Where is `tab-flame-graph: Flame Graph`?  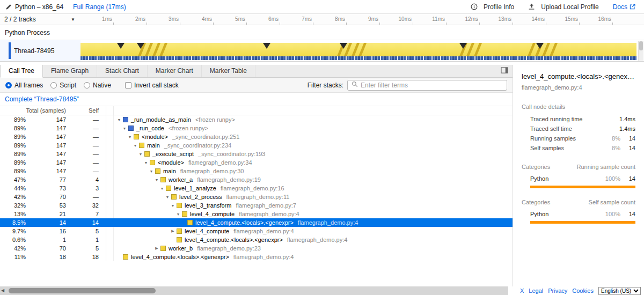 tab-flame-graph: Flame Graph is located at coordinates (70, 71).